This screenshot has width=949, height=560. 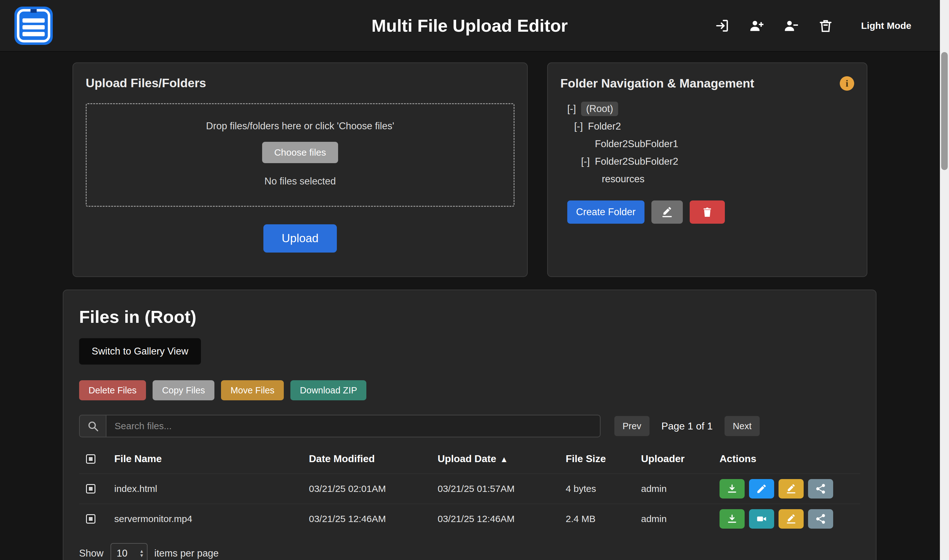 What do you see at coordinates (470, 518) in the screenshot?
I see `table-row: servermonitor.mp4 03/21/25 12:46AM 03/21…` at bounding box center [470, 518].